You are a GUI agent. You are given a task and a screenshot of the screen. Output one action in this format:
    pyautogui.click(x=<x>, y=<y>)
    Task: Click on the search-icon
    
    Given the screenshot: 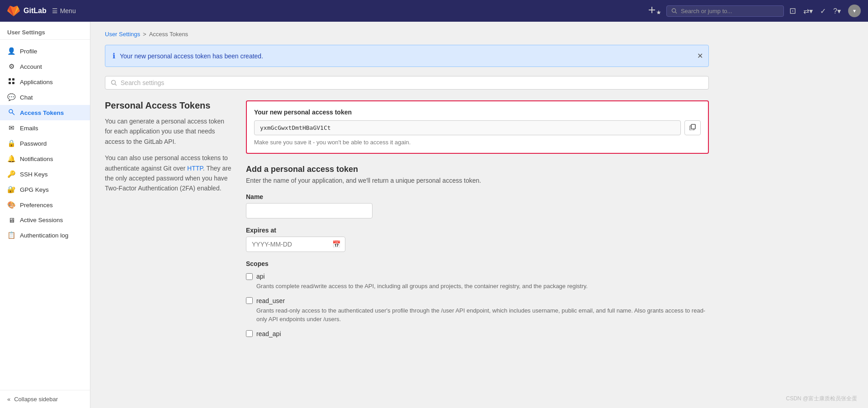 What is the action you would take?
    pyautogui.click(x=675, y=11)
    